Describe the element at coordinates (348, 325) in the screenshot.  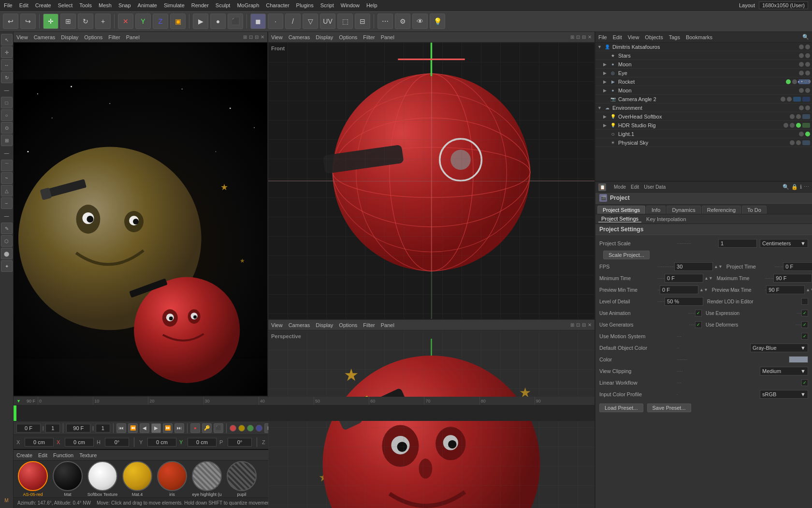
I see `vp-persp-options: Options` at that location.